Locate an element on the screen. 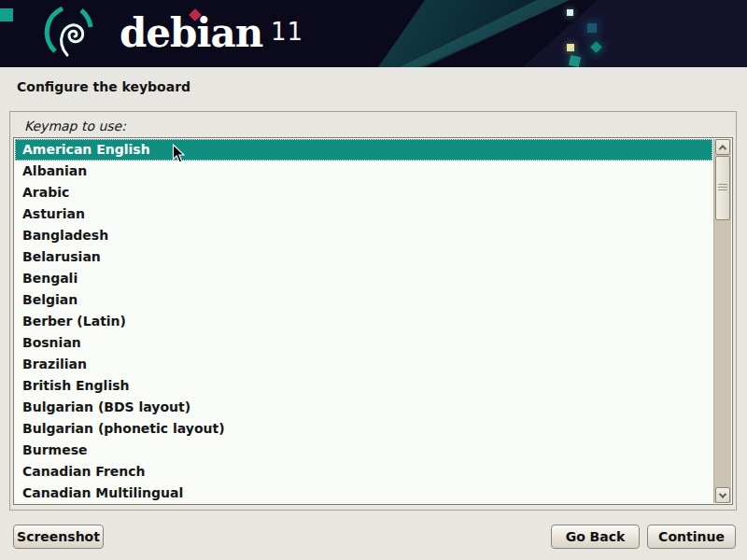  list-item: Bengali is located at coordinates (364, 278).